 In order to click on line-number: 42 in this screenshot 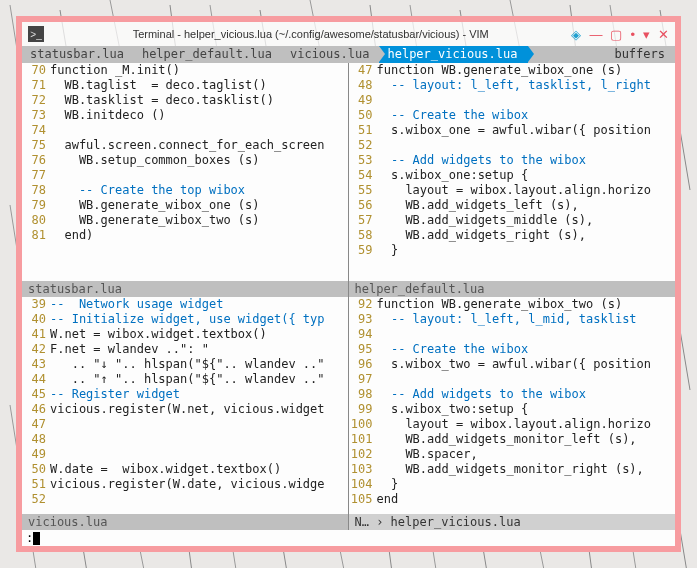, I will do `click(36, 350)`.